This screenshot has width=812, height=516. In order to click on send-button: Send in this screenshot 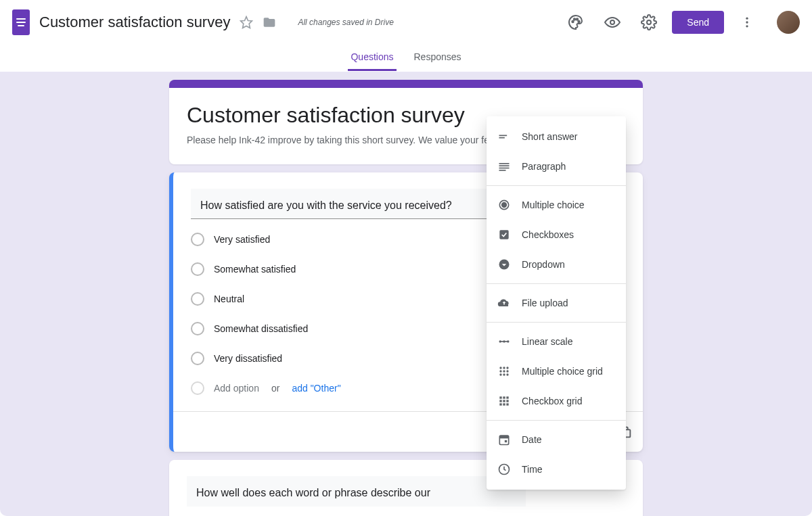, I will do `click(698, 22)`.